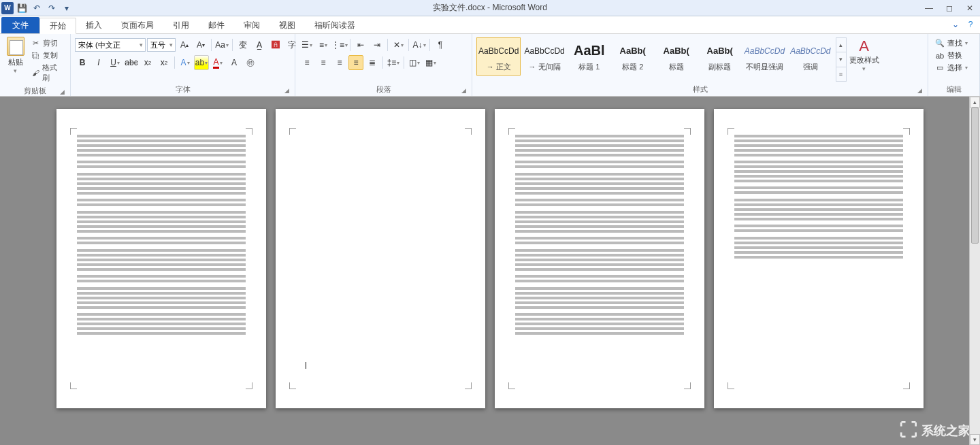 The width and height of the screenshot is (980, 445). What do you see at coordinates (975, 102) in the screenshot?
I see `scroll-up-button: ▴` at bounding box center [975, 102].